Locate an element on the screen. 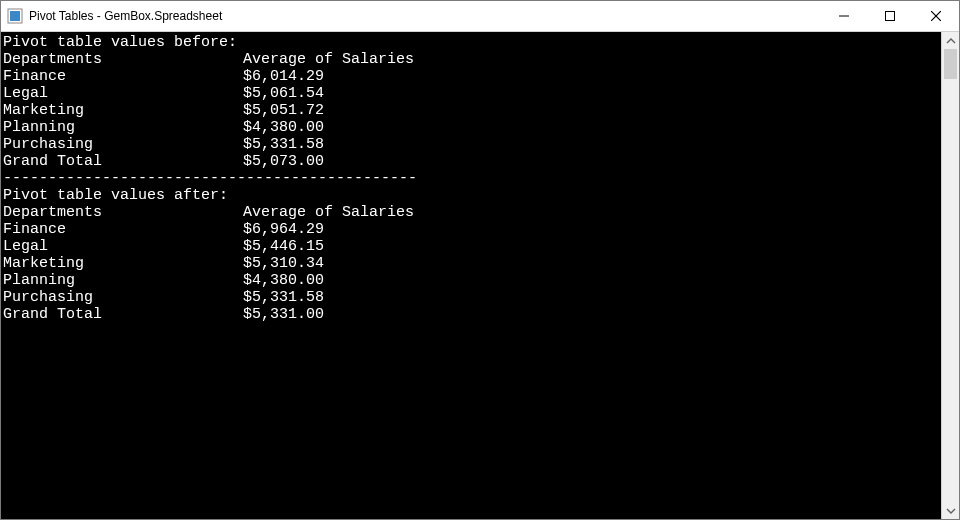 Image resolution: width=960 pixels, height=520 pixels. console-col-value: $6,014.29 is located at coordinates (284, 76).